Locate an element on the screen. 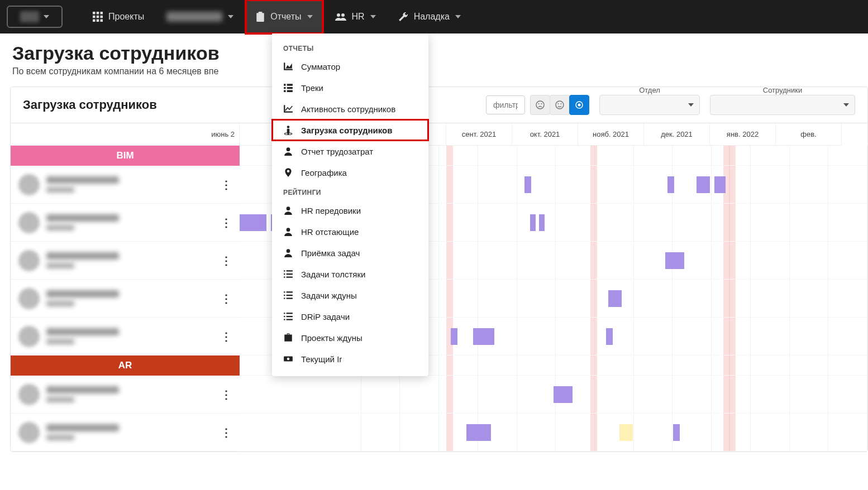  page-subtitle: По всем сотрудникам компании на 6 месяце… is located at coordinates (434, 71).